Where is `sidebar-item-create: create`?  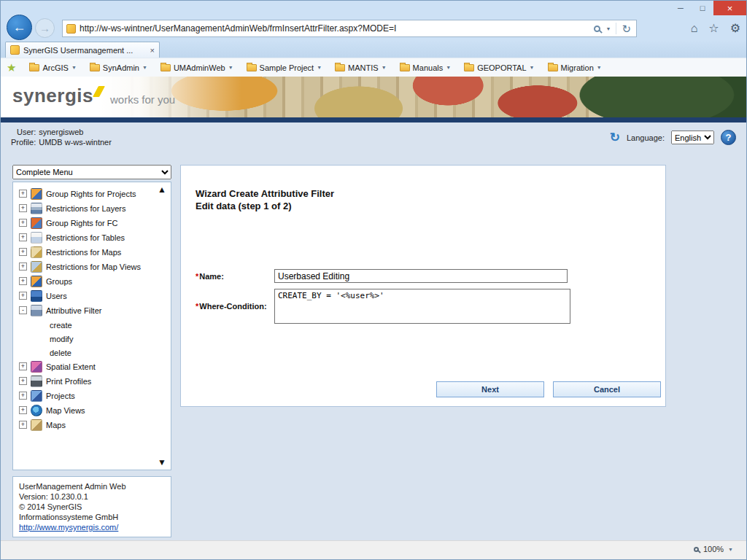 sidebar-item-create: create is located at coordinates (93, 325).